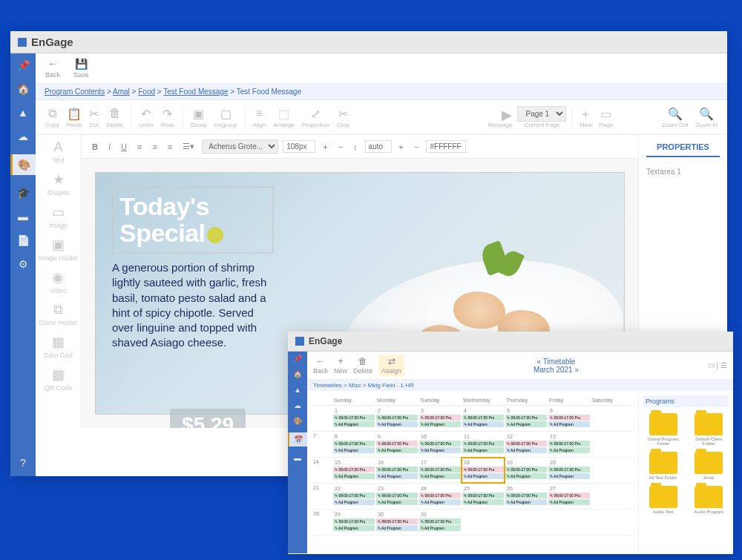 This screenshot has width=742, height=560. Describe the element at coordinates (58, 346) in the screenshot. I see `data-grid-tool: ▦Data Grid` at that location.